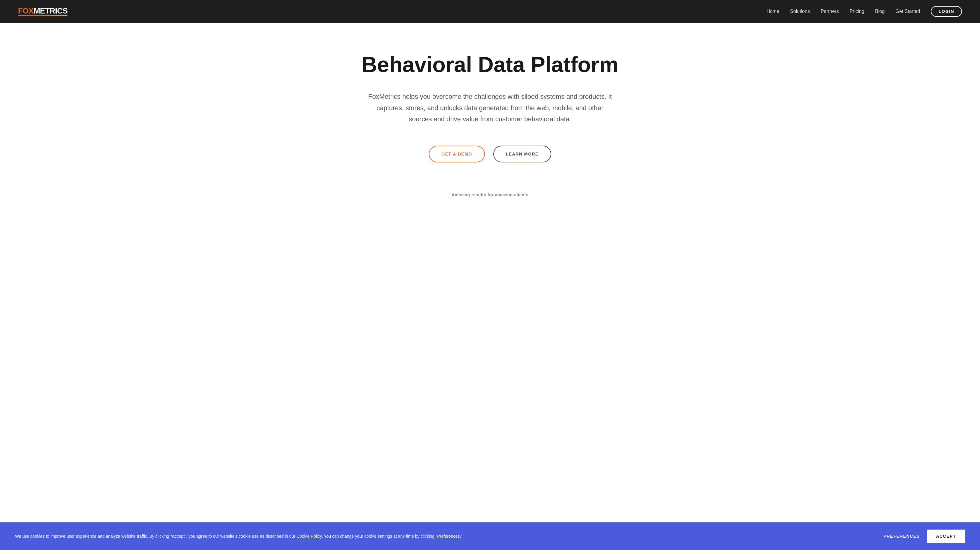 The image size is (980, 550). Describe the element at coordinates (773, 11) in the screenshot. I see `nav-item-home: Home` at that location.